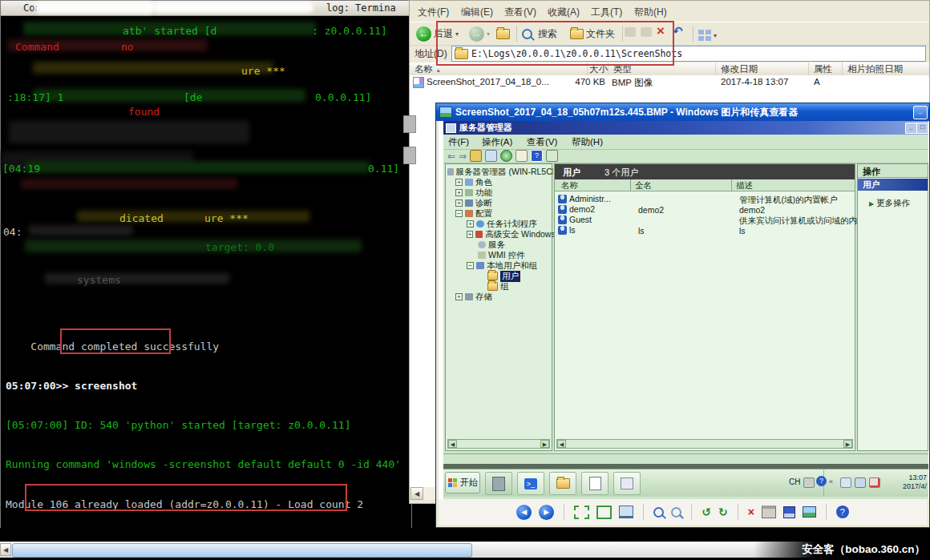  I want to click on inner-taskbar: 开始 >_ CH ? « 13:07 2, so click(686, 482).